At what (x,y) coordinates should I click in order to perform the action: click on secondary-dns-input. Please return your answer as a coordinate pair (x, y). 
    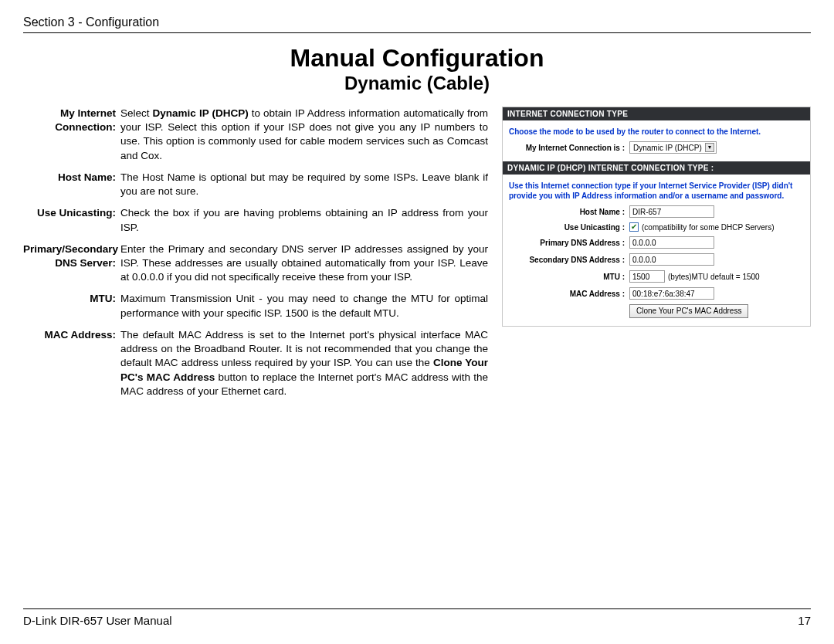
    Looking at the image, I should click on (672, 259).